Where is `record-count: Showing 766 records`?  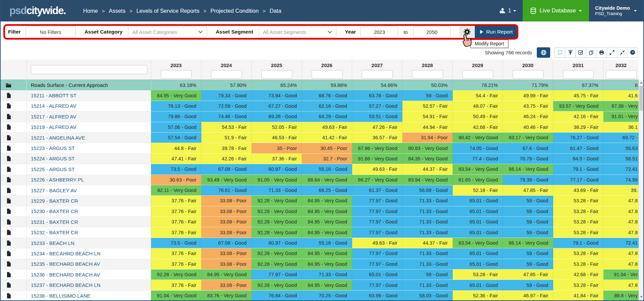 record-count: Showing 766 records is located at coordinates (509, 52).